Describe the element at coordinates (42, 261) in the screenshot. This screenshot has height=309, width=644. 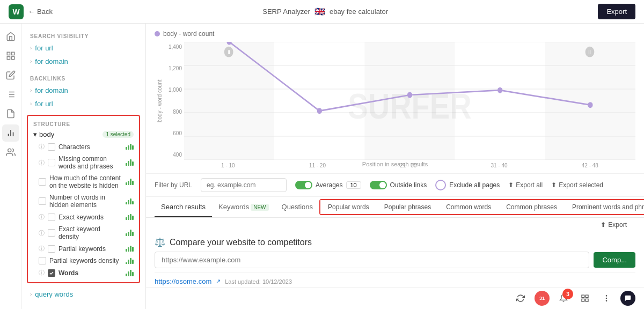
I see `partial-density-checkbox` at that location.